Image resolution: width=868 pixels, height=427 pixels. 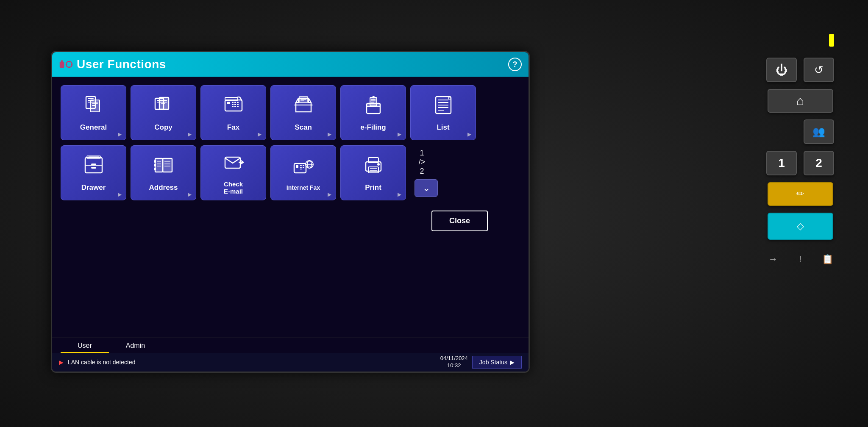 What do you see at coordinates (233, 113) in the screenshot?
I see `fax-tile: Fax ▶` at bounding box center [233, 113].